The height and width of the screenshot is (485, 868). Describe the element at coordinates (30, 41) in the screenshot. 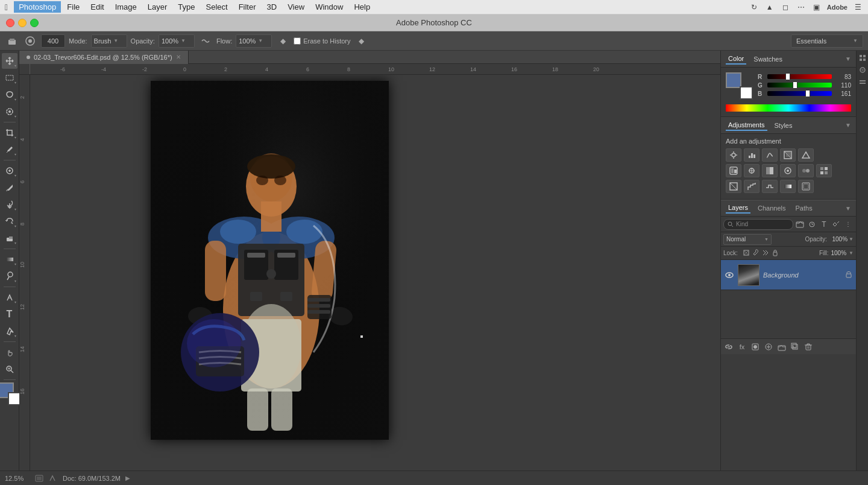

I see `brush-size-icon` at that location.